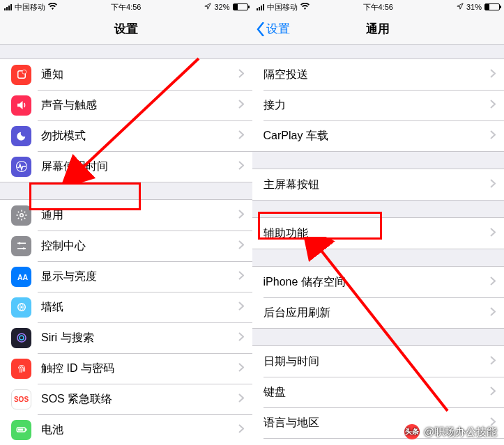  Describe the element at coordinates (379, 233) in the screenshot. I see `row-accessibility: 辅助功能` at that location.